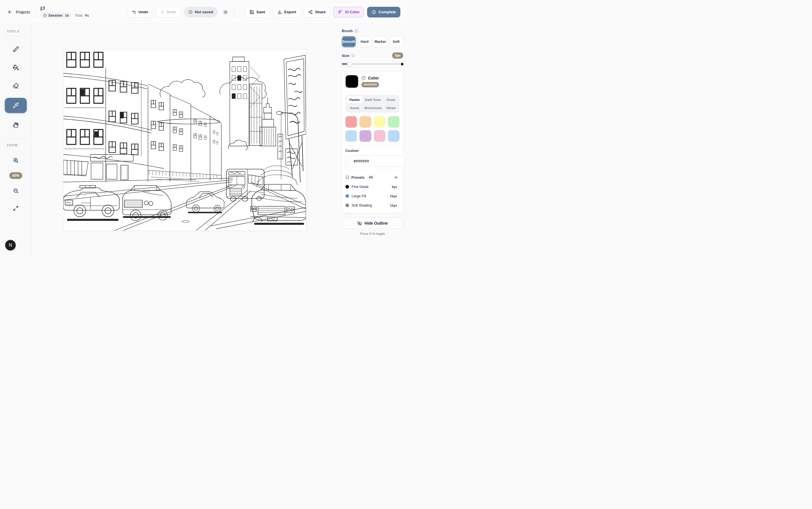  I want to click on fit-screen-button, so click(16, 208).